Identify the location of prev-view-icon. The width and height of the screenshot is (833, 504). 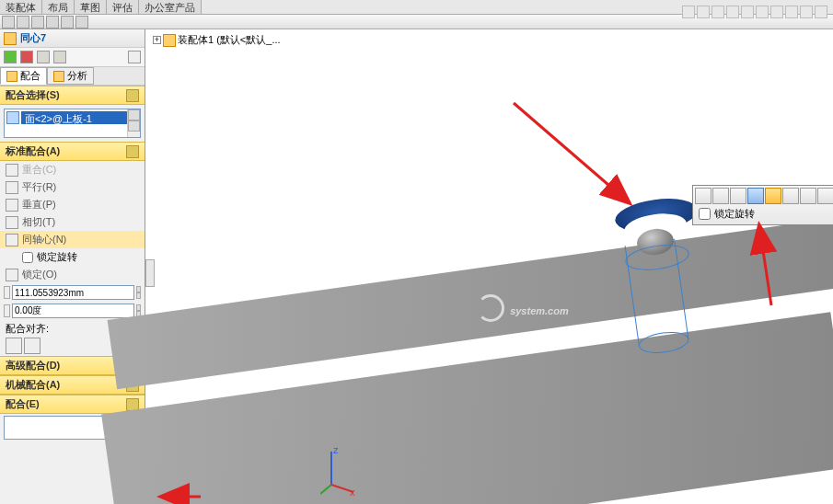
(718, 12).